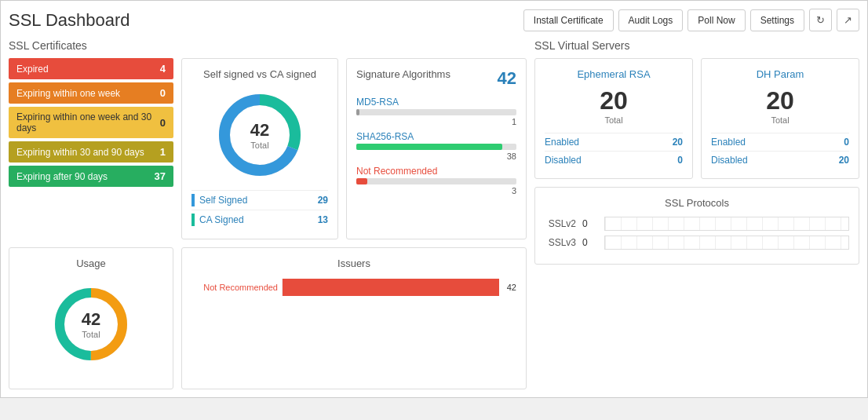  Describe the element at coordinates (91, 122) in the screenshot. I see `cert-item-expiring-week-30: Expiring within one week and 30 days 0` at that location.